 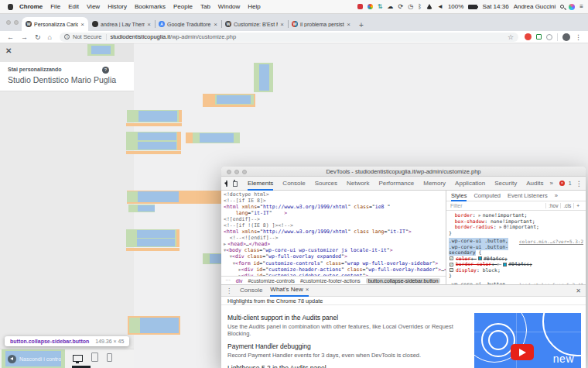 What do you see at coordinates (522, 352) in the screenshot?
I see `youtube-play-icon` at bounding box center [522, 352].